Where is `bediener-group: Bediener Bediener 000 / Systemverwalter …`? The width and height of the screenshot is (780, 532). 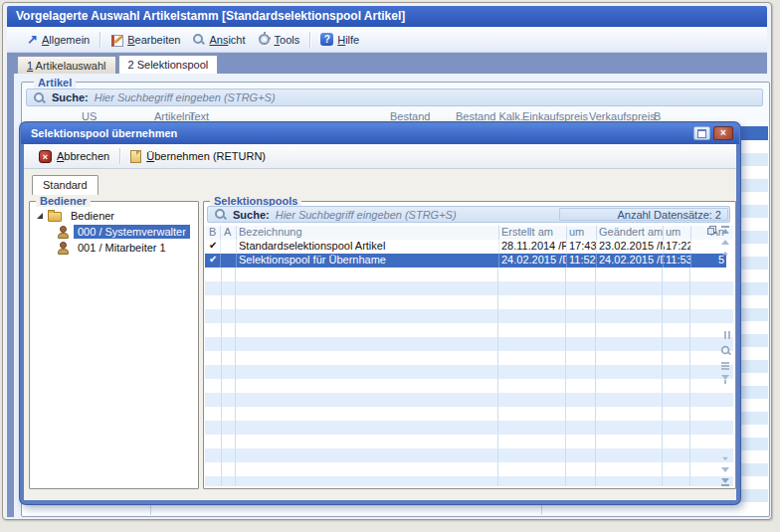
bediener-group: Bediener Bediener 000 / Systemverwalter … is located at coordinates (113, 345).